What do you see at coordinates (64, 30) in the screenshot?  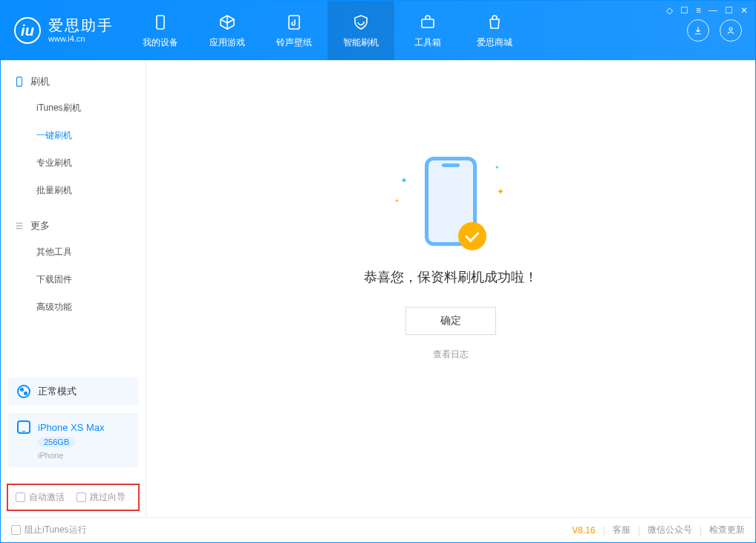 I see `logo: iu 爱思助手 www.i4.cn` at bounding box center [64, 30].